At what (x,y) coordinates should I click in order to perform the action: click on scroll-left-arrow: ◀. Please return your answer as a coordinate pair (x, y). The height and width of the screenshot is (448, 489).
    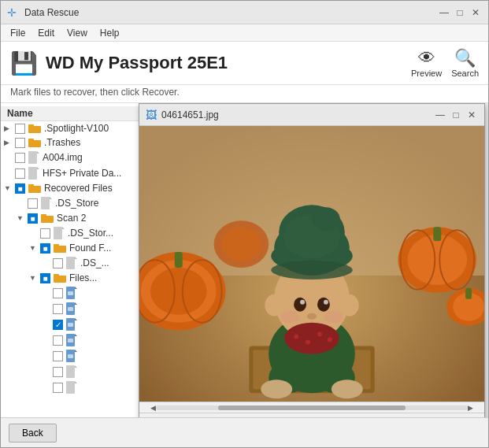
    Looking at the image, I should click on (153, 408).